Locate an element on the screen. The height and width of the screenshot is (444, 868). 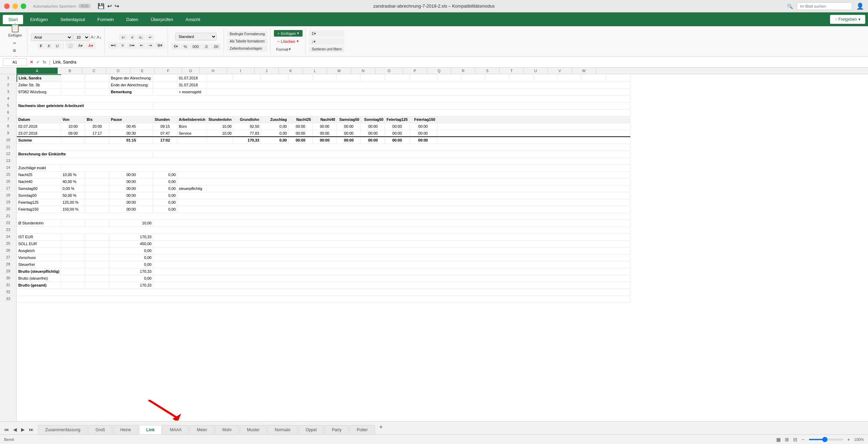
col-header-r: R is located at coordinates (463, 71).